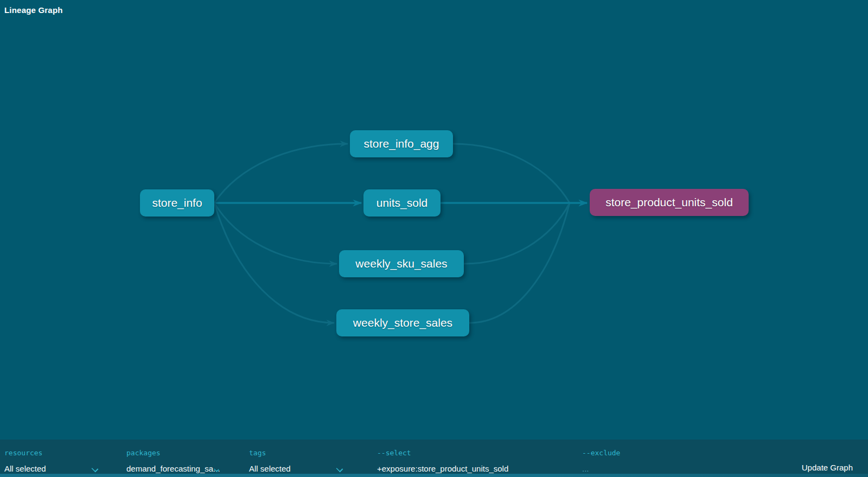  I want to click on resources-label: resources, so click(23, 453).